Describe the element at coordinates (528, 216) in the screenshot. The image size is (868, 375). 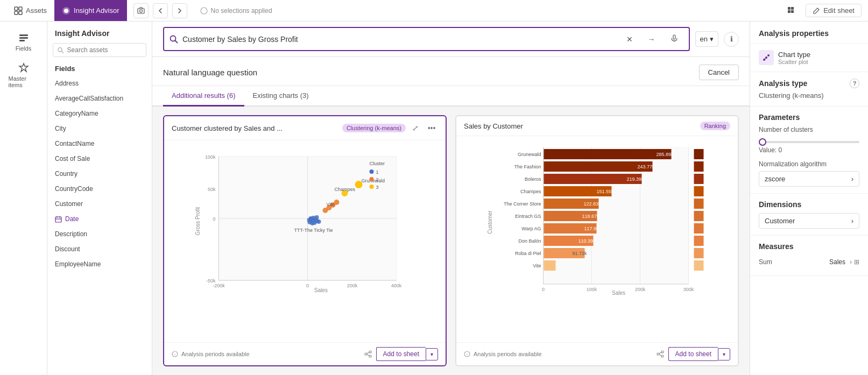
I see `svg-text: Eintrach GS` at that location.